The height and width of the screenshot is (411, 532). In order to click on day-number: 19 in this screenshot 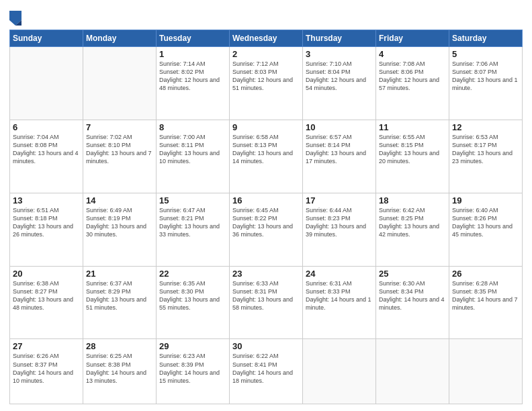, I will do `click(486, 200)`.